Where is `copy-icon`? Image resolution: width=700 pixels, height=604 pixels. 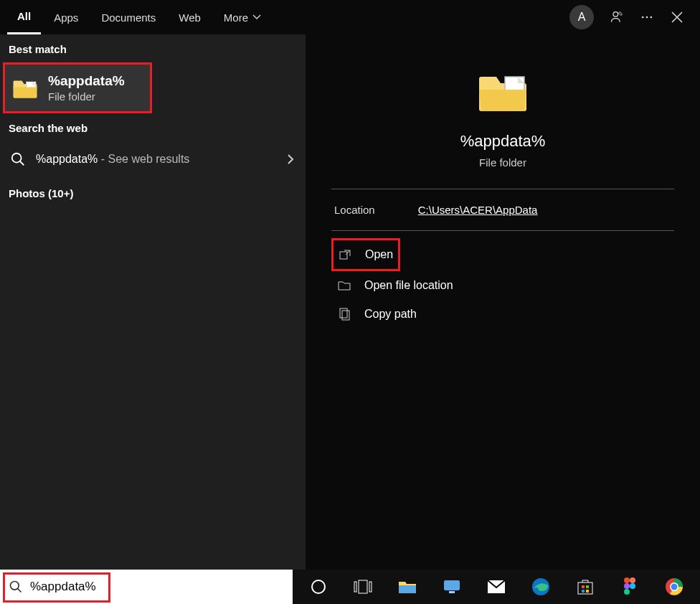
copy-icon is located at coordinates (344, 314).